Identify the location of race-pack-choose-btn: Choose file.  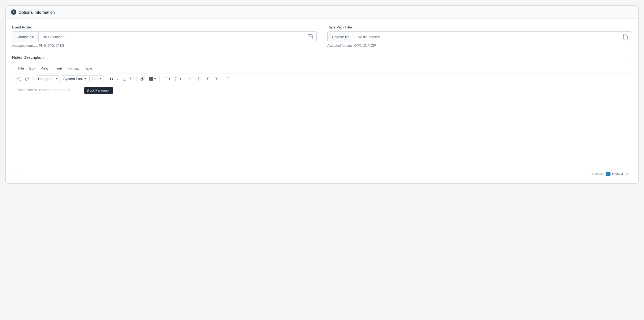
(341, 37).